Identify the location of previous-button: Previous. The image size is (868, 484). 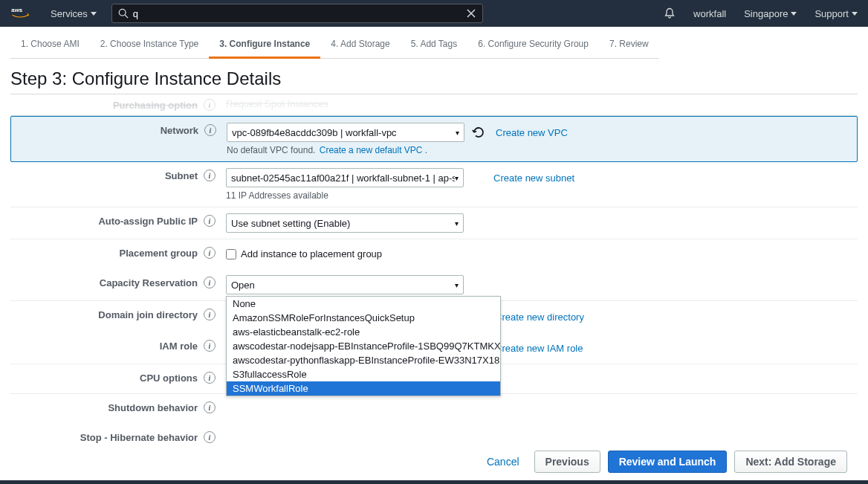
(568, 462).